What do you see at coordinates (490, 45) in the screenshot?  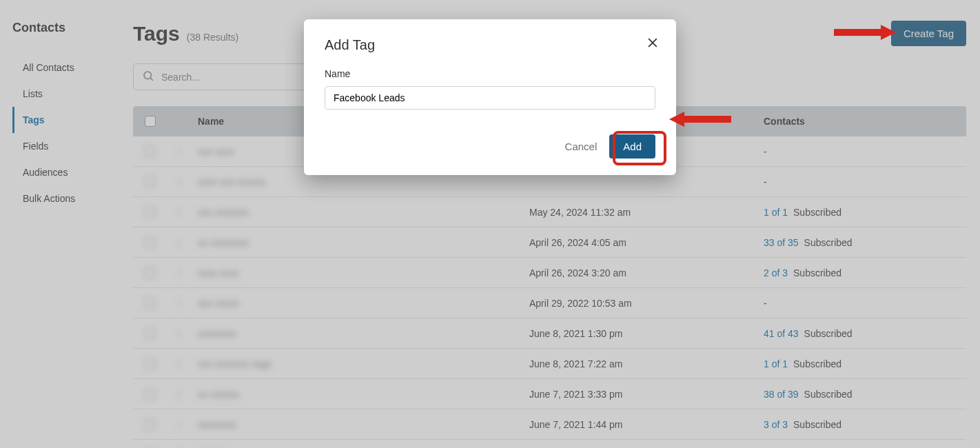 I see `modal-title: Add Tag` at bounding box center [490, 45].